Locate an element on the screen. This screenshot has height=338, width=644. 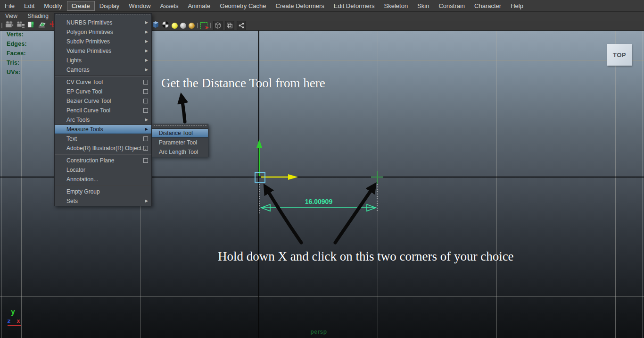
menu-item-label: Sets is located at coordinates (72, 201).